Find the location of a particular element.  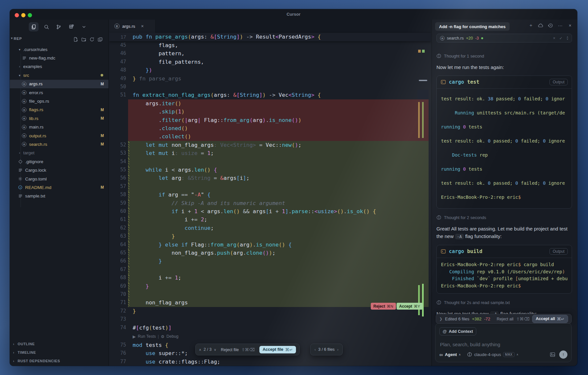

send-button: ↑ is located at coordinates (563, 354).